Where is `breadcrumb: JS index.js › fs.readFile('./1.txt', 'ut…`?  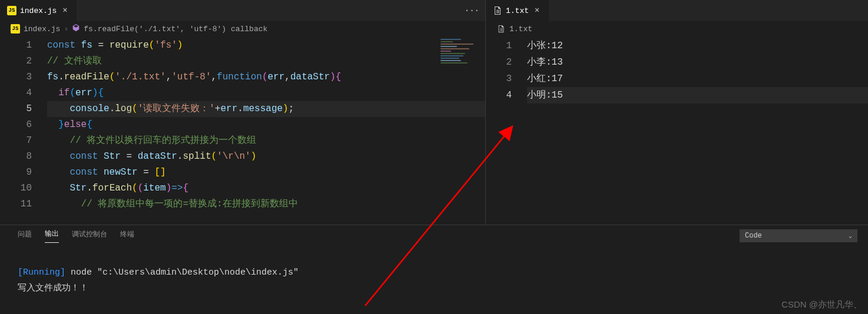
breadcrumb: JS index.js › fs.readFile('./1.txt', 'ut… is located at coordinates (243, 29).